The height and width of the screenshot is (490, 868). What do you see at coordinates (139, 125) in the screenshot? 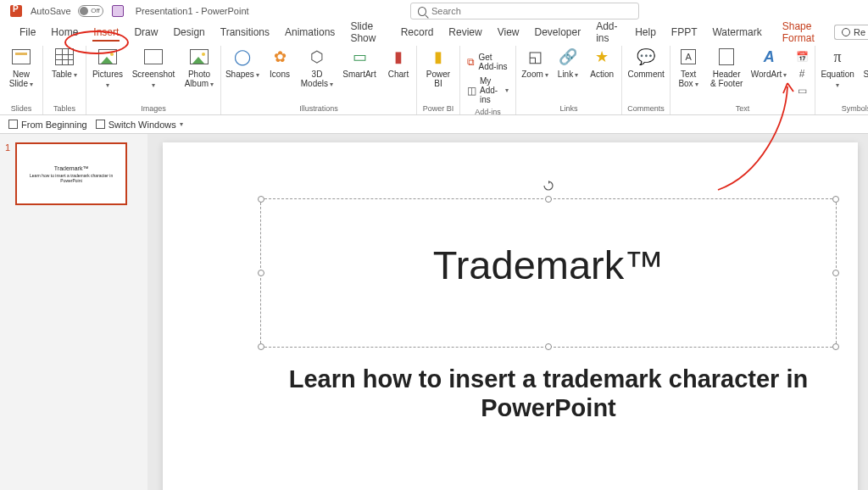
I see `switch-windows-button: Switch Windows▾` at bounding box center [139, 125].